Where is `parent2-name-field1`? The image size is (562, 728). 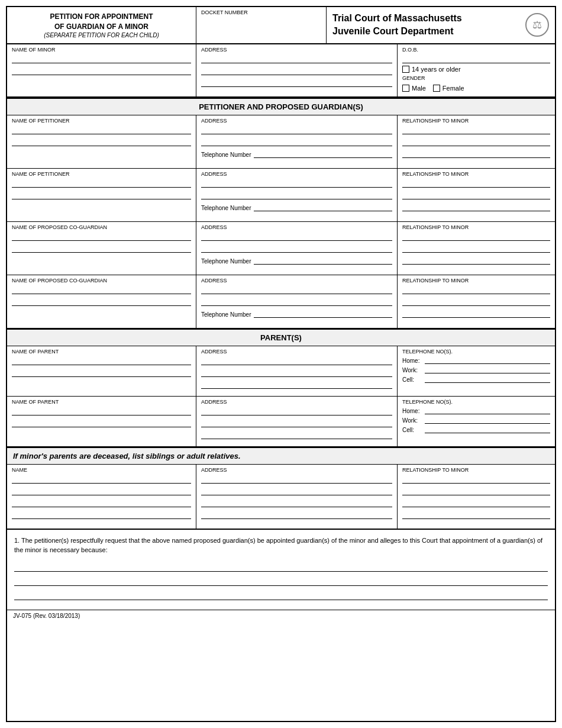
parent2-name-field1 is located at coordinates (102, 411).